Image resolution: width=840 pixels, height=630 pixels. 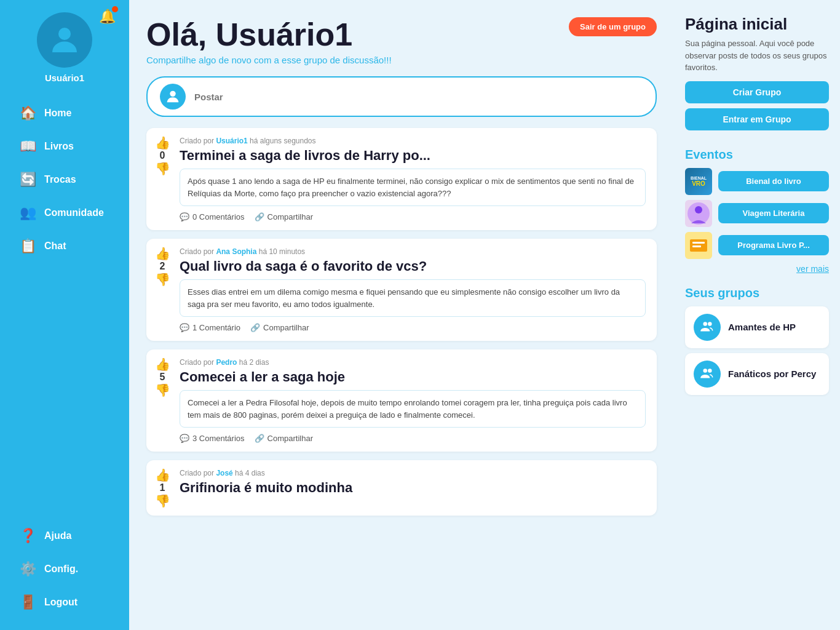 What do you see at coordinates (65, 213) in the screenshot?
I see `sidebar-item-comunidade: 👥 Comunidade` at bounding box center [65, 213].